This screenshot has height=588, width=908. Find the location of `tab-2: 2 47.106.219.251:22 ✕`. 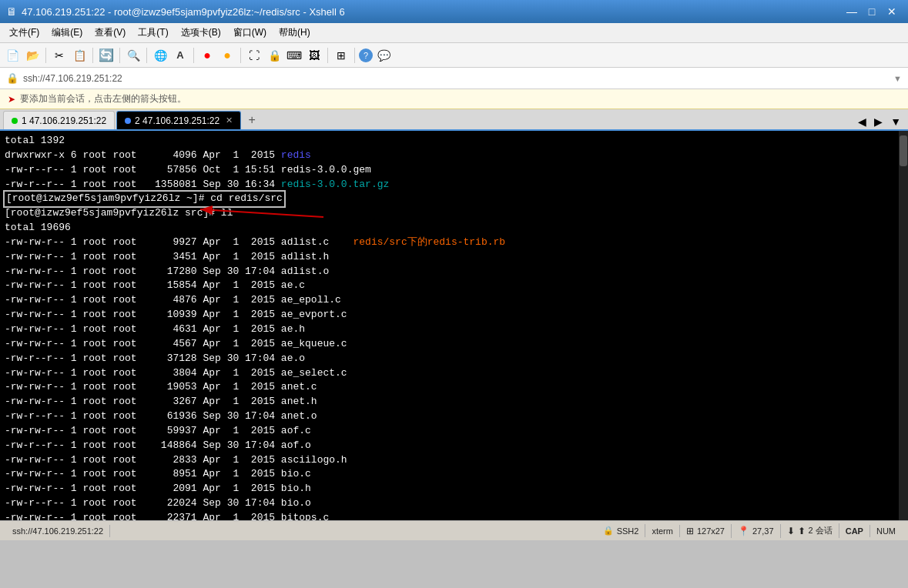

tab-2: 2 47.106.219.251:22 ✕ is located at coordinates (179, 120).